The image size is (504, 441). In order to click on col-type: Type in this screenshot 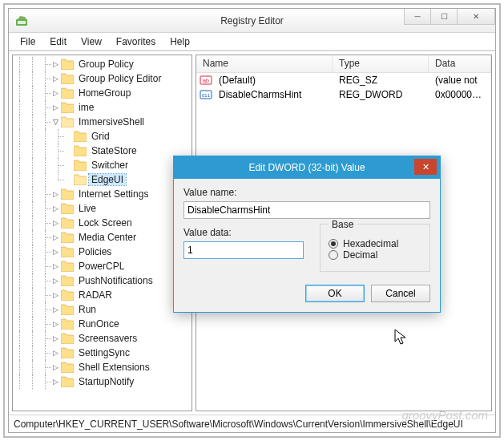, I will do `click(381, 64)`.